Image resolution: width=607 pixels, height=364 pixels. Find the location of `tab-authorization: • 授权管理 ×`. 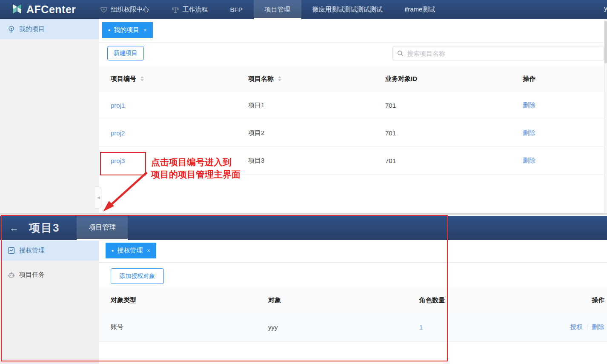

tab-authorization: • 授权管理 × is located at coordinates (131, 250).